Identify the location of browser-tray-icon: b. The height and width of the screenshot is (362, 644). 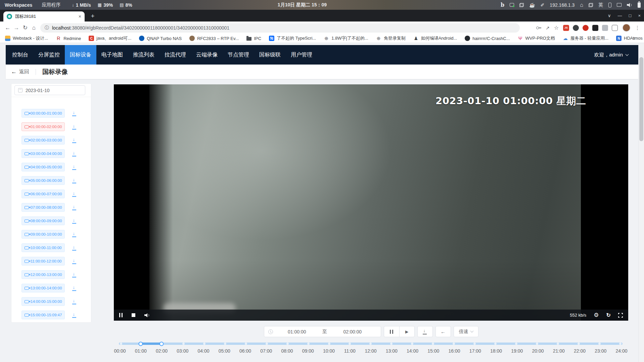
(502, 5).